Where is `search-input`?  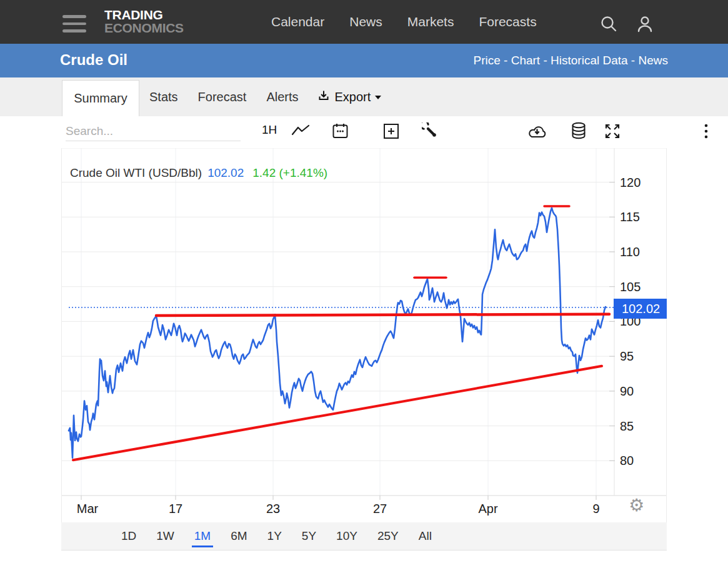 search-input is located at coordinates (153, 131).